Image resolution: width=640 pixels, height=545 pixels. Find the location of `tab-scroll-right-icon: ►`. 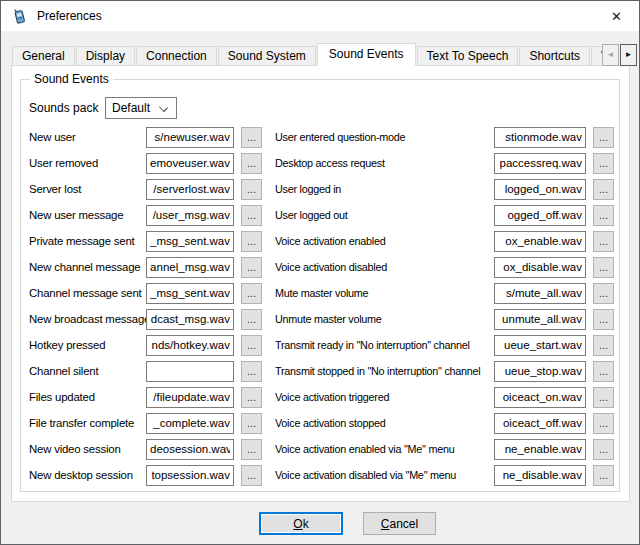

tab-scroll-right-icon: ► is located at coordinates (628, 55).